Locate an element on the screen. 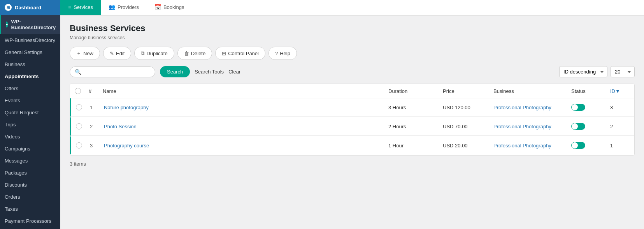 The image size is (644, 229). row-2-business: Professional Photography is located at coordinates (532, 127).